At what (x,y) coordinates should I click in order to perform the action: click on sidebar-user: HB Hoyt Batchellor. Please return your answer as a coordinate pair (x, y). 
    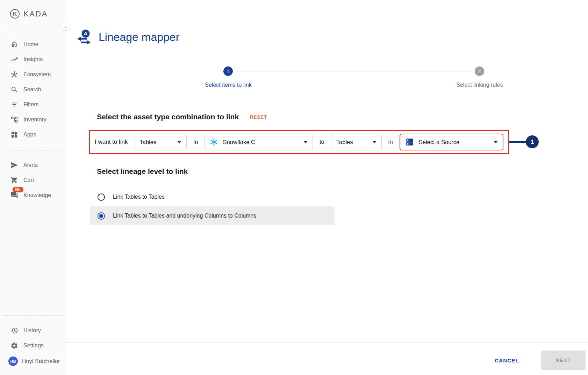
    Looking at the image, I should click on (33, 361).